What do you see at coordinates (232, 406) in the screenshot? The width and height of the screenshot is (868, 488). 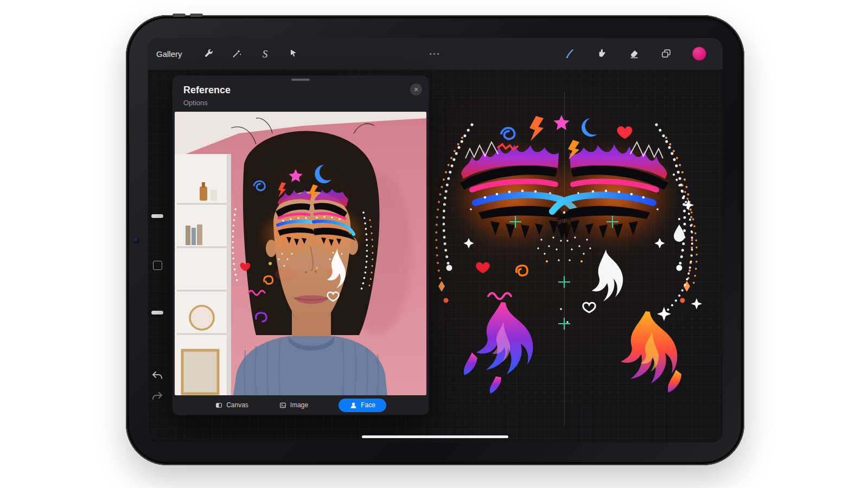 I see `tab-canvas: Canvas` at bounding box center [232, 406].